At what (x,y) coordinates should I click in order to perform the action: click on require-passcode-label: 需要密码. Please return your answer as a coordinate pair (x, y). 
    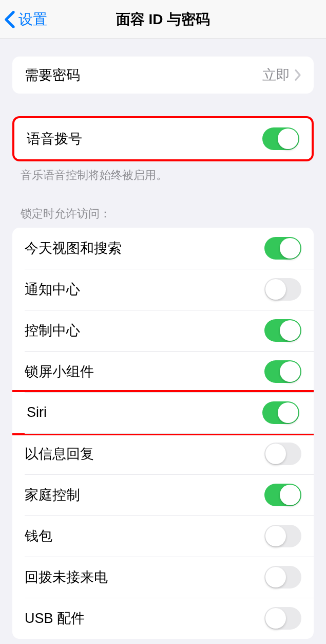
    Looking at the image, I should click on (52, 75).